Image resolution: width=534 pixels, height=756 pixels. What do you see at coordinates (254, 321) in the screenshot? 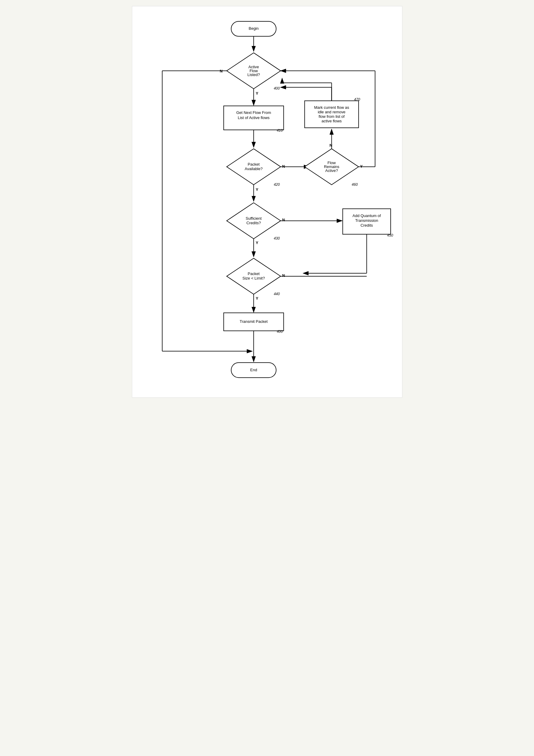
I see `transmit-packet-label: Transmit Packet` at bounding box center [254, 321].